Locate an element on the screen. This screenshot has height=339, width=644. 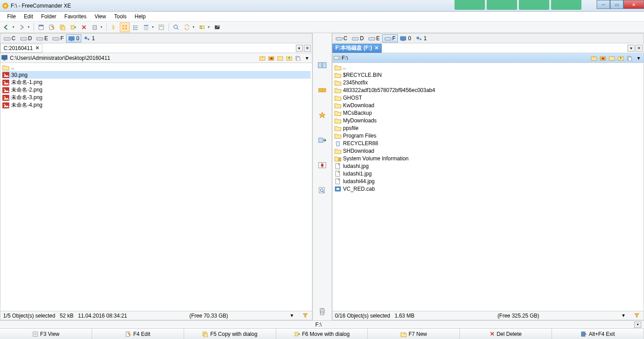
wipe-dropdown: ▾ is located at coordinates (102, 27).